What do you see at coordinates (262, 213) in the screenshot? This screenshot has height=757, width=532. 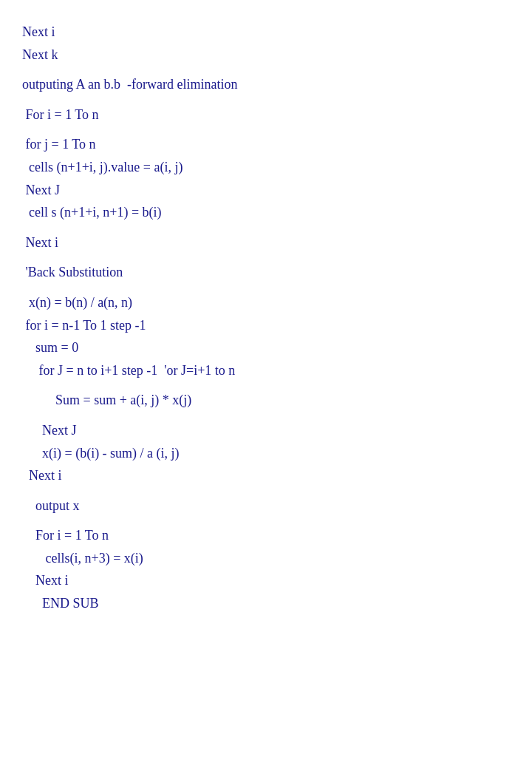 I see `code-line: cell s (n+1+i, n+1) = b(i)` at bounding box center [262, 213].